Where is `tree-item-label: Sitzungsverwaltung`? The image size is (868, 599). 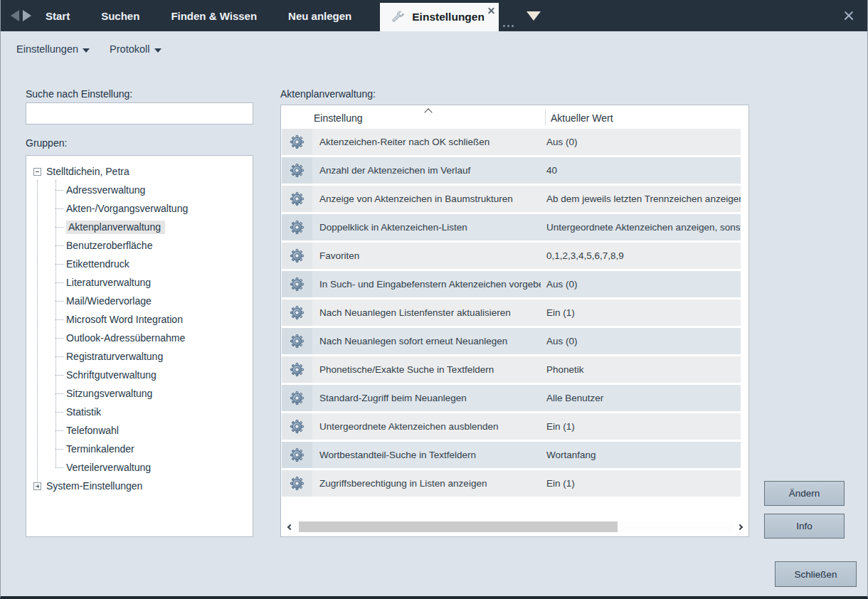
tree-item-label: Sitzungsverwaltung is located at coordinates (110, 393).